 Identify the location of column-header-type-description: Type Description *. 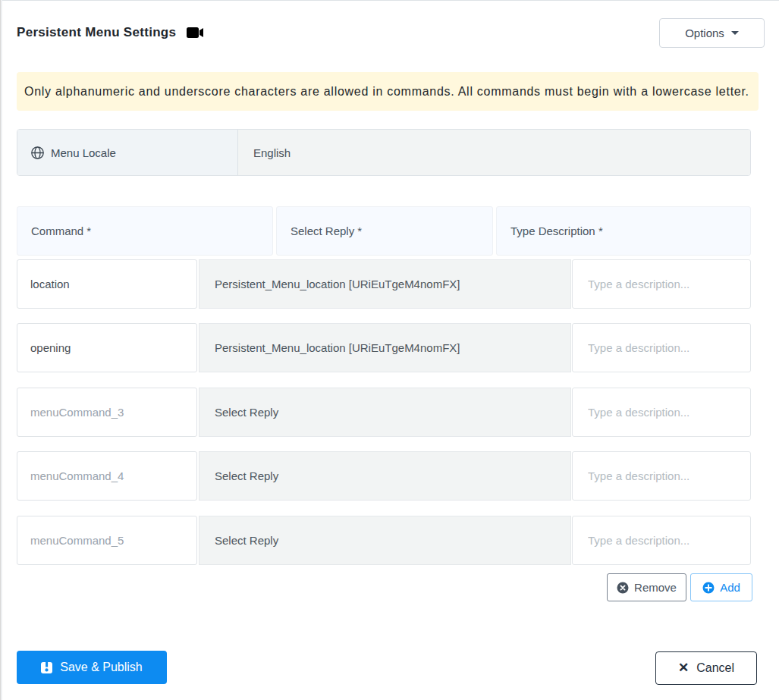
(624, 231).